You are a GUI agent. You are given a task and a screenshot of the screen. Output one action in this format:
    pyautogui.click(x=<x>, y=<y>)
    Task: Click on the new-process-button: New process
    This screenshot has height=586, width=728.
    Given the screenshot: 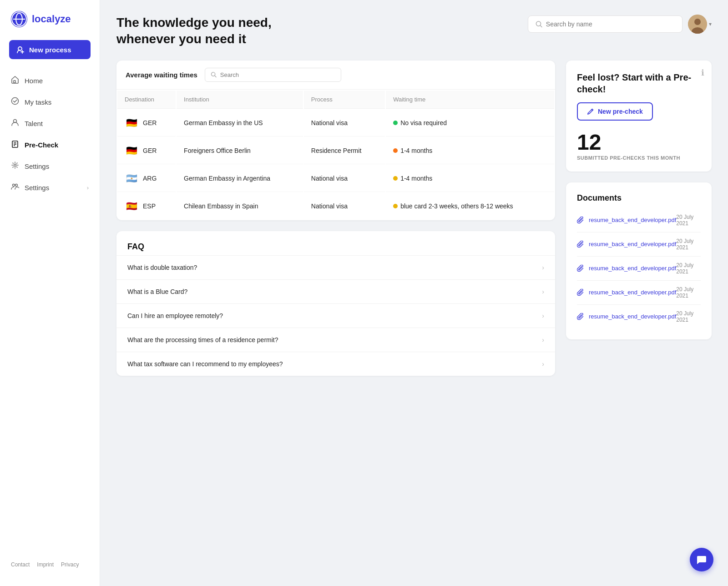 What is the action you would take?
    pyautogui.click(x=50, y=50)
    